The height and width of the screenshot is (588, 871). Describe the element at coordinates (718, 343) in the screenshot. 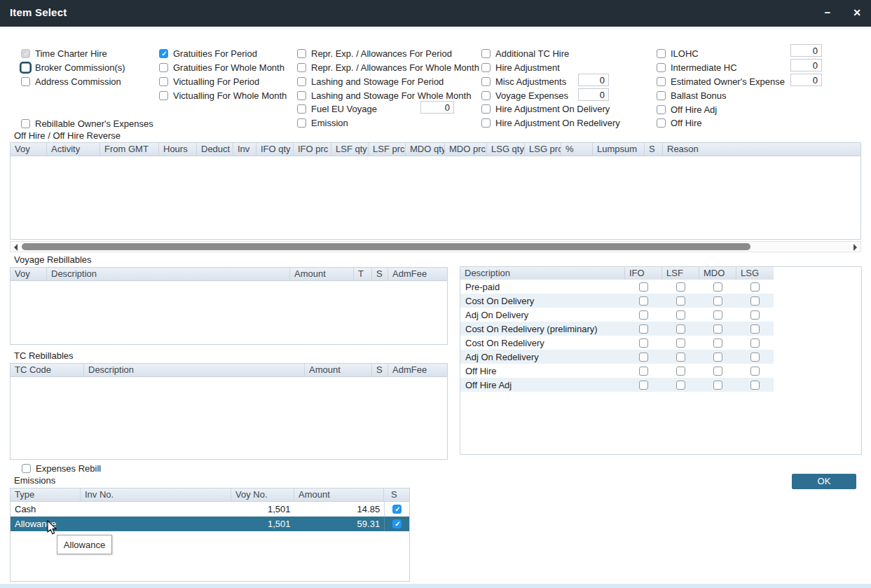

I see `cost-on-redelivery-mdo-checkbox` at that location.